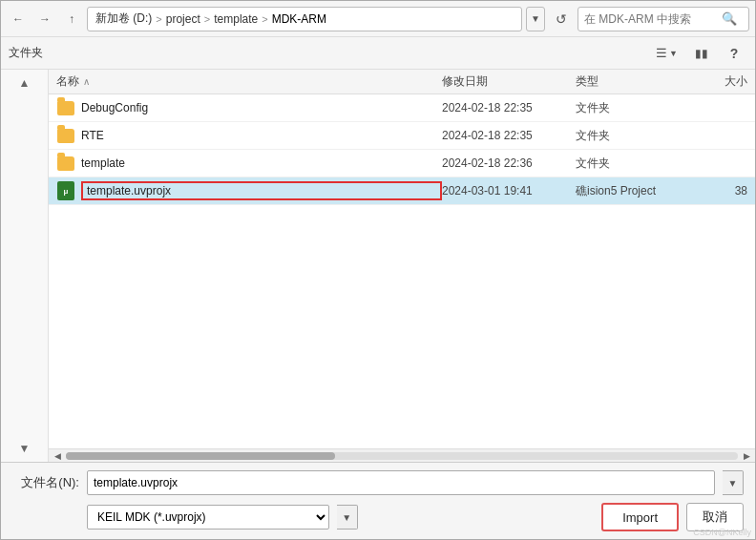  Describe the element at coordinates (183, 19) in the screenshot. I see `breadcrumb-project: project` at that location.